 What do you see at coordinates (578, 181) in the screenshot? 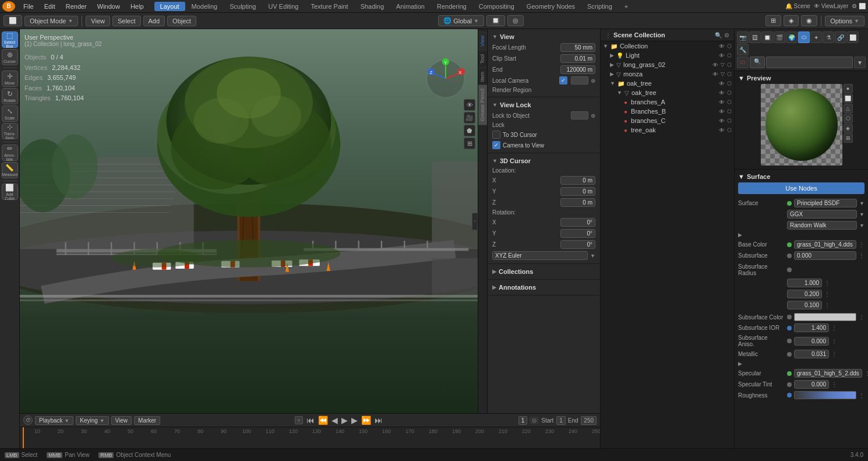
I see `cursor-x-value: 0 m` at bounding box center [578, 181].